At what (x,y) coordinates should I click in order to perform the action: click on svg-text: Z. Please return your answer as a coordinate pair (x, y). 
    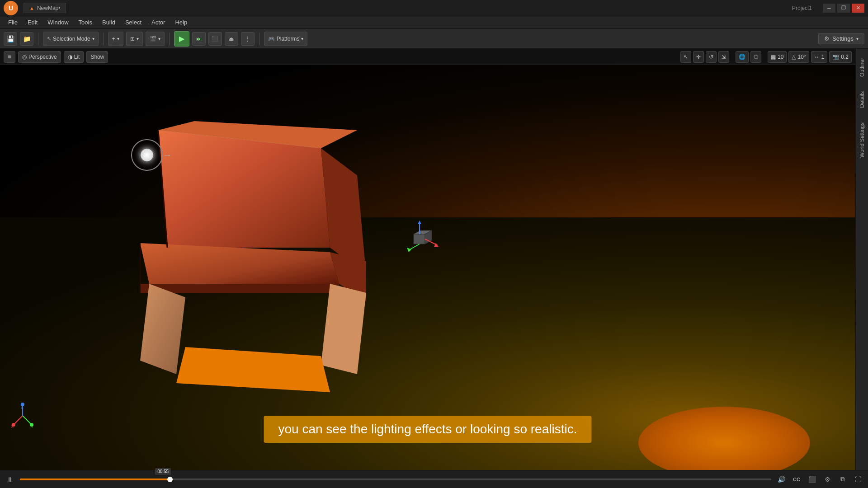
    Looking at the image, I should click on (22, 407).